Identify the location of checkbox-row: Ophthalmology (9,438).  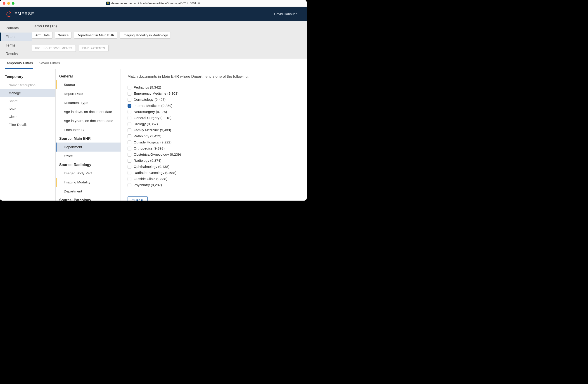
(214, 167).